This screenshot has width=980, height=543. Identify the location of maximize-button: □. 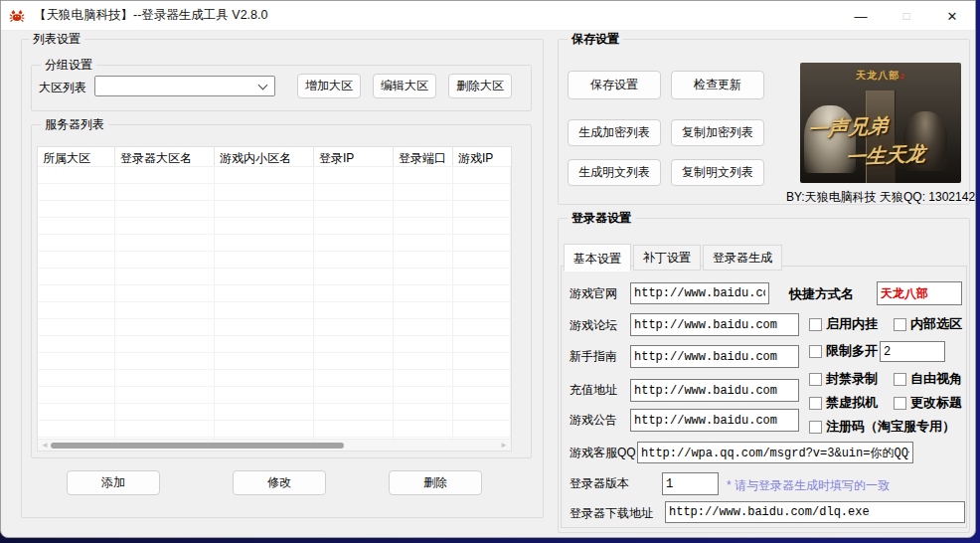
(906, 16).